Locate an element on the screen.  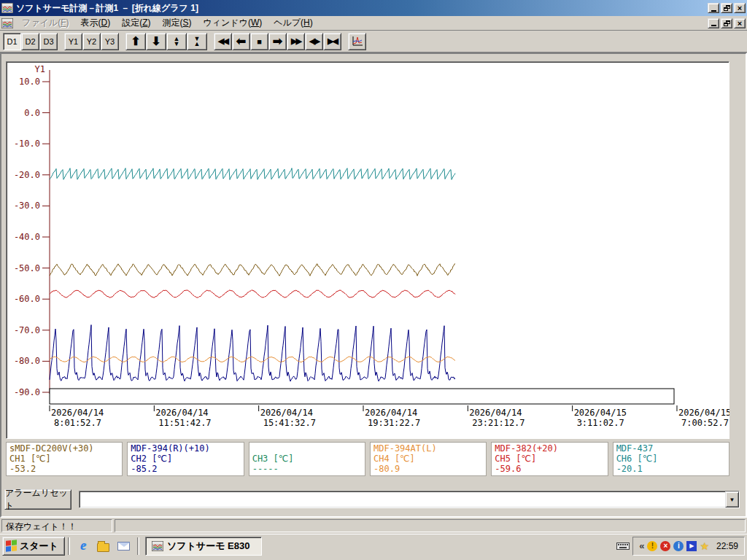
show-desktop-icon is located at coordinates (104, 546).